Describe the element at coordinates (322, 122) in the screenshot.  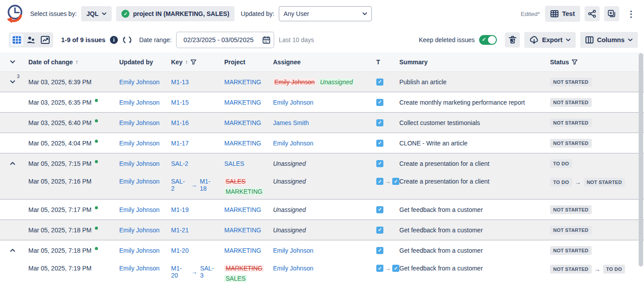
I see `table-row: Mar 03, 2025, 6:40 PM Emily Johnson M1-1…` at that location.